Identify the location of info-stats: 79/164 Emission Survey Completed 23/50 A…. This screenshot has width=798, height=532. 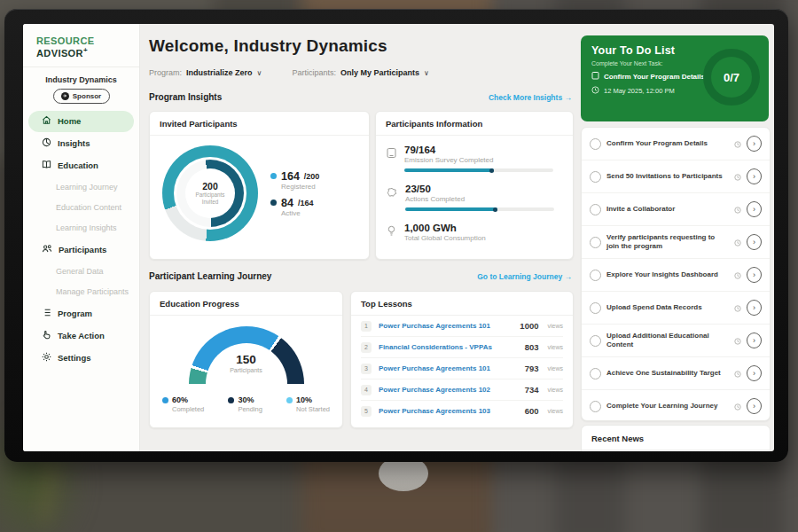
(474, 199).